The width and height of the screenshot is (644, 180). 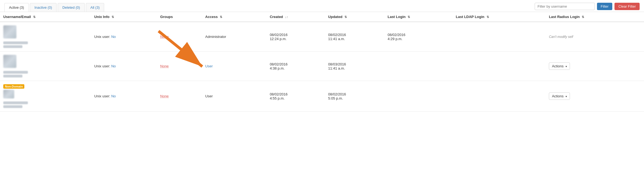 I want to click on col-header-groups: Groups, so click(x=179, y=17).